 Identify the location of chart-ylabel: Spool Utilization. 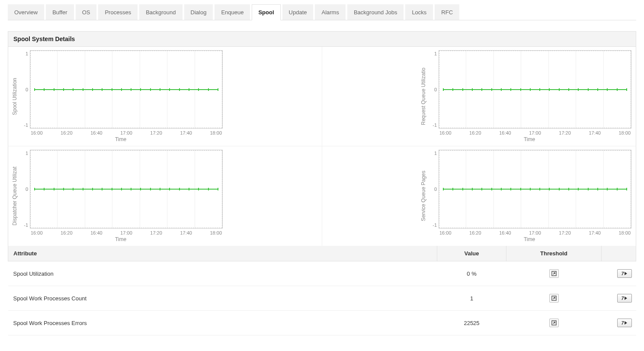
(15, 96).